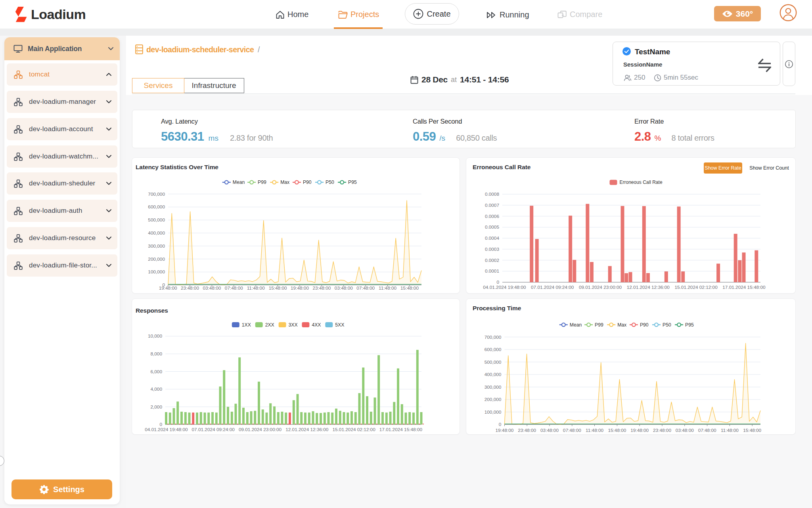  I want to click on svg-text: 8,000, so click(156, 354).